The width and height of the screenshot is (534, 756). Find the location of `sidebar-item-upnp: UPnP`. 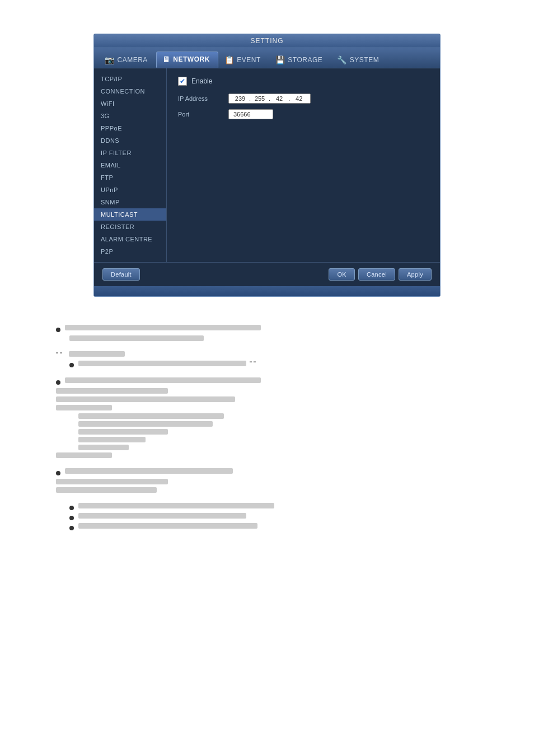

sidebar-item-upnp: UPnP is located at coordinates (130, 190).